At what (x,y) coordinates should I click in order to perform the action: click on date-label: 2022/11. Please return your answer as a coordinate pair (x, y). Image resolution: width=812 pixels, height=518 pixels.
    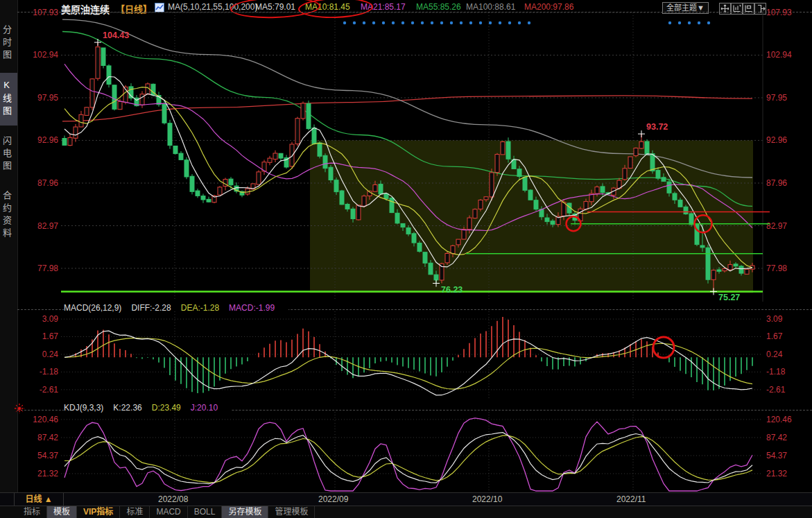
    Looking at the image, I should click on (631, 499).